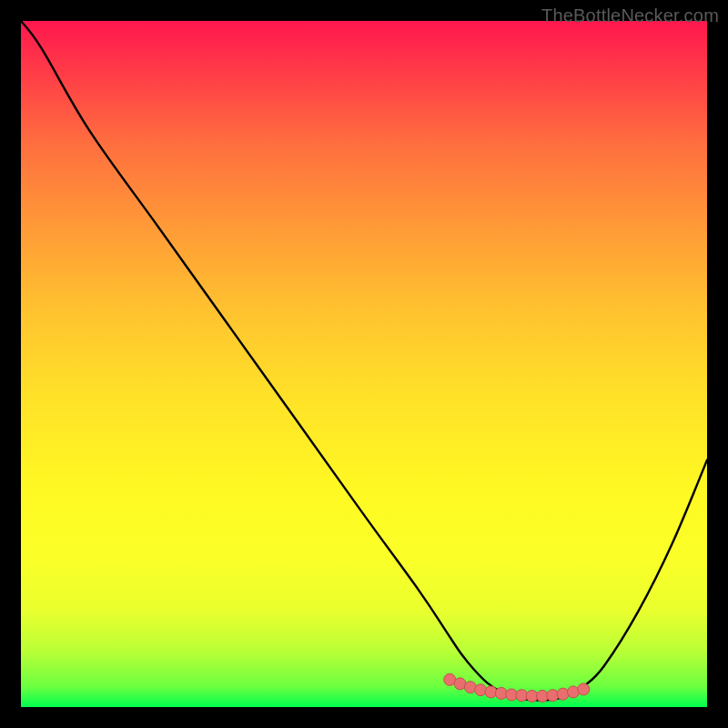 The width and height of the screenshot is (728, 728). Describe the element at coordinates (517, 688) in the screenshot. I see `curve-beads` at that location.